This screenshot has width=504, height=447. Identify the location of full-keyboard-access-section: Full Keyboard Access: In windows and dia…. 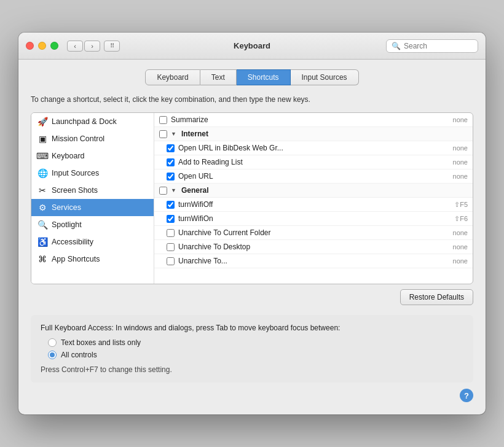
(252, 349).